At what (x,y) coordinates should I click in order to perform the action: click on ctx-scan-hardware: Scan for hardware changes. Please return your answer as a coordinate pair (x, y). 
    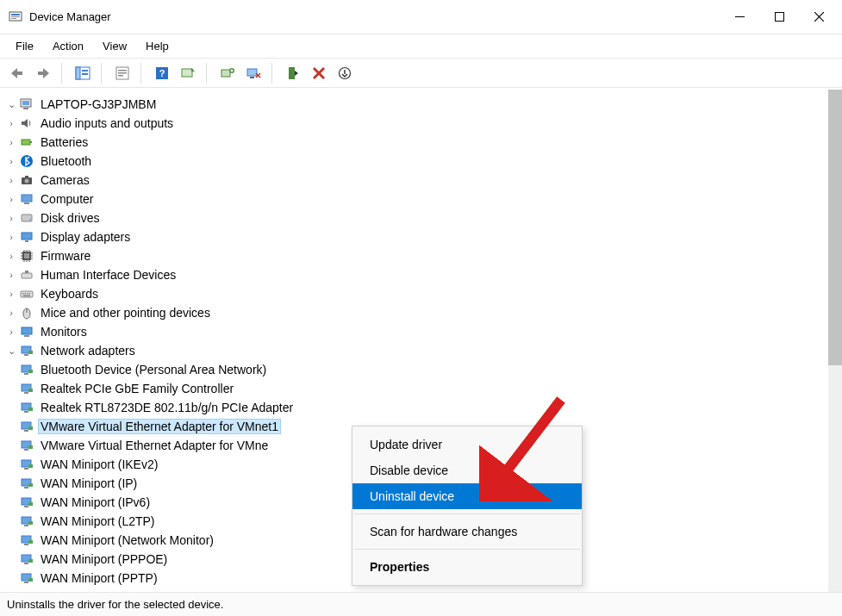
    Looking at the image, I should click on (467, 532).